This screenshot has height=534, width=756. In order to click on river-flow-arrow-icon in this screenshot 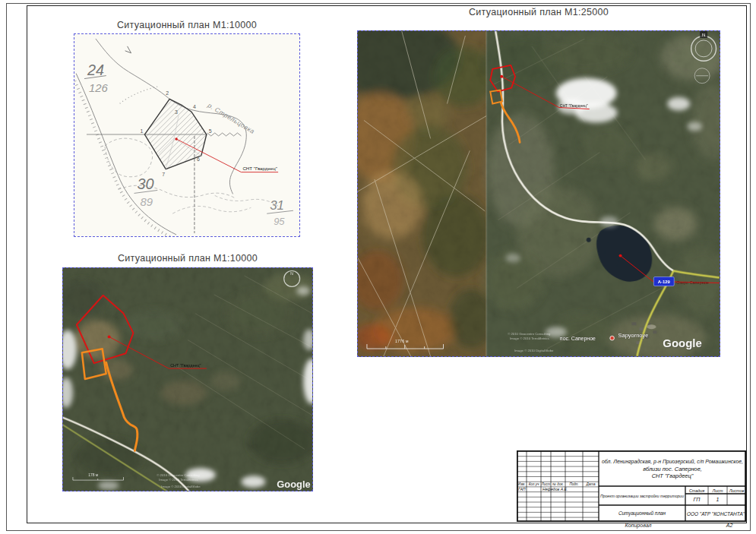, I will do `click(128, 50)`.